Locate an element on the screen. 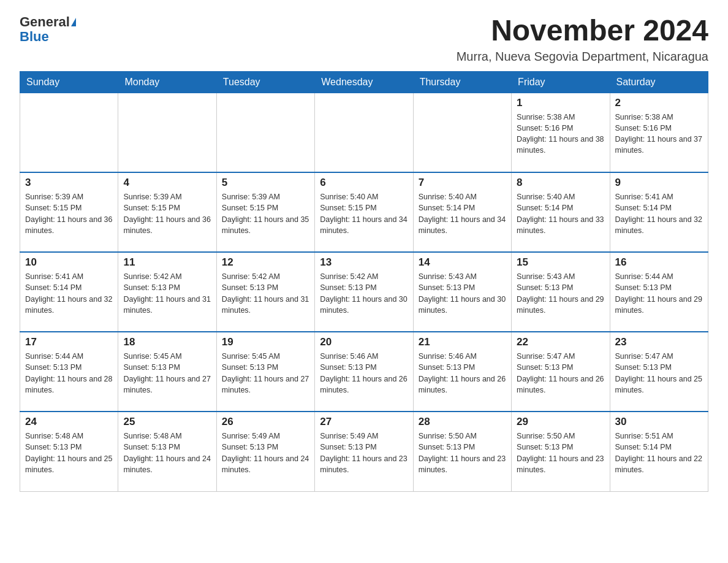 Image resolution: width=728 pixels, height=563 pixels. day-number: 13 is located at coordinates (364, 262).